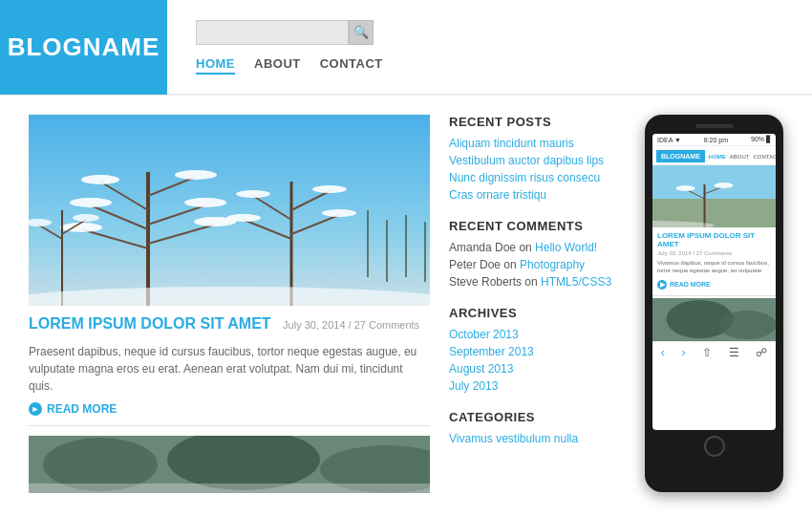 This screenshot has width=812, height=516. I want to click on phone-screen: IDEA ▼ 8:20 pm 90% ▊ BLOGNAME HOME ABOUT…, so click(715, 282).